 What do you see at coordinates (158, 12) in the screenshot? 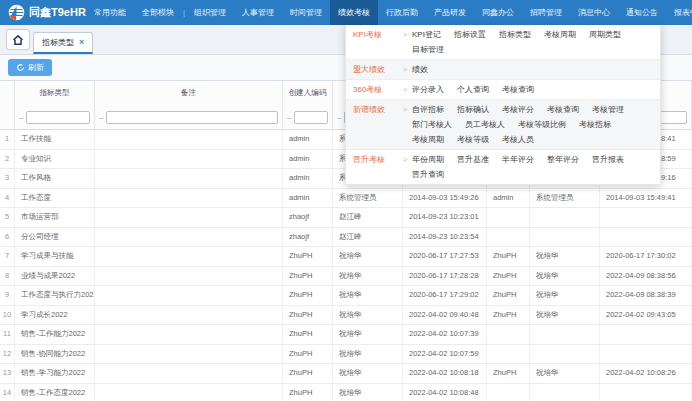
I see `nav-item-全部模块: 全部模块` at bounding box center [158, 12].